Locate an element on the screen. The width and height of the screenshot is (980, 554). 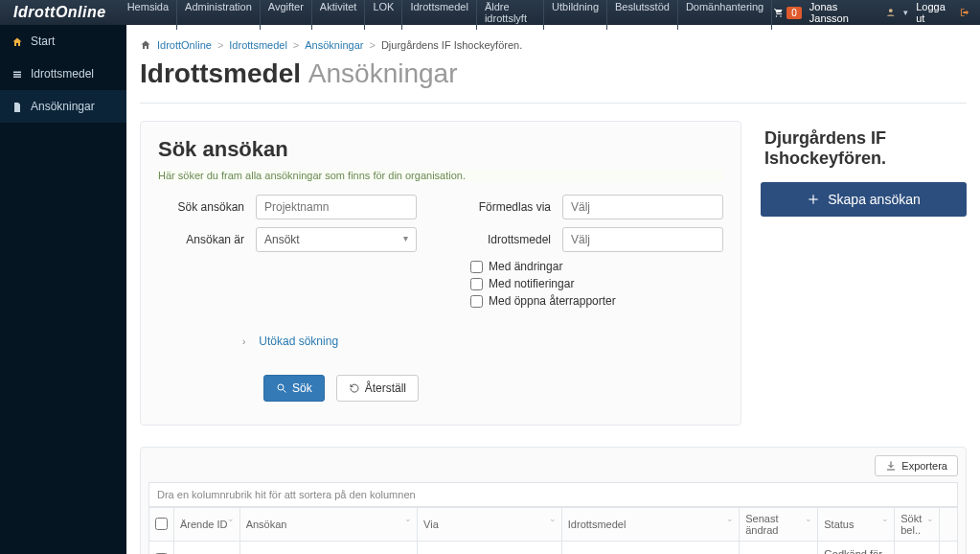
grid-col-header: Status⌄ is located at coordinates (856, 525).